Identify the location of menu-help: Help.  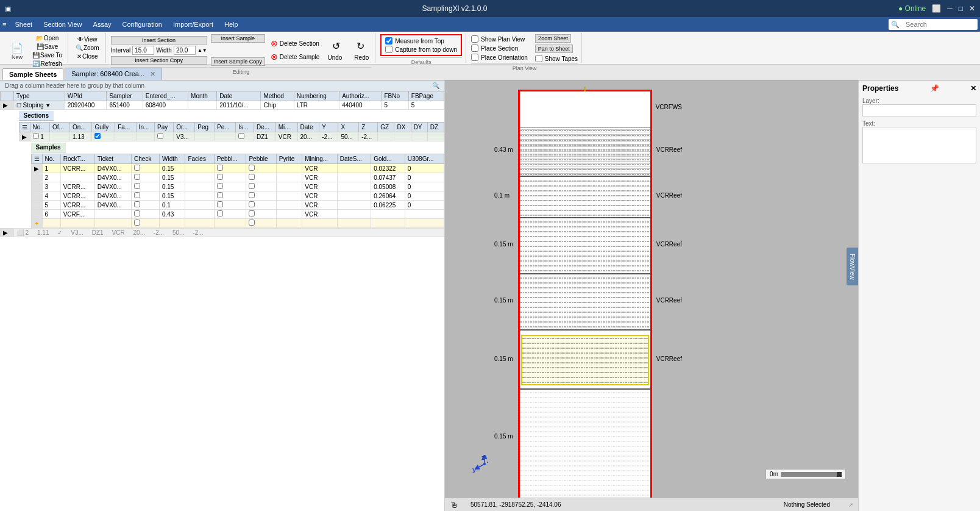
(232, 24).